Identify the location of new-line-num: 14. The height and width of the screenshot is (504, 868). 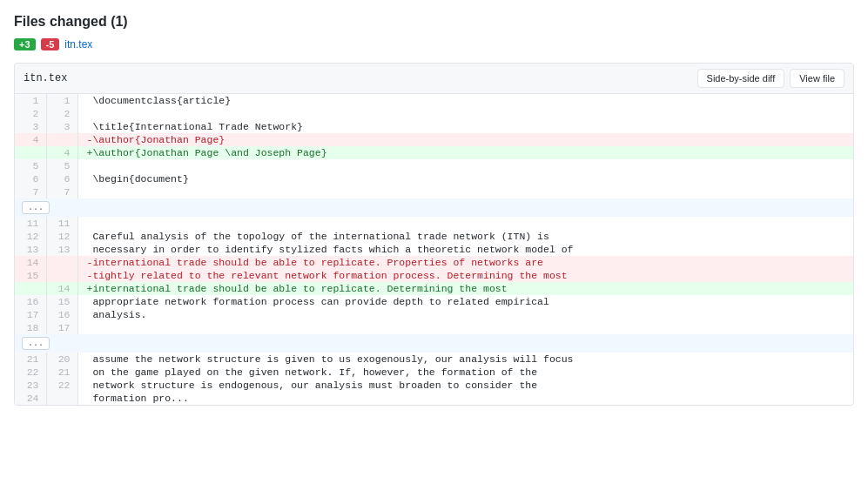
(62, 289).